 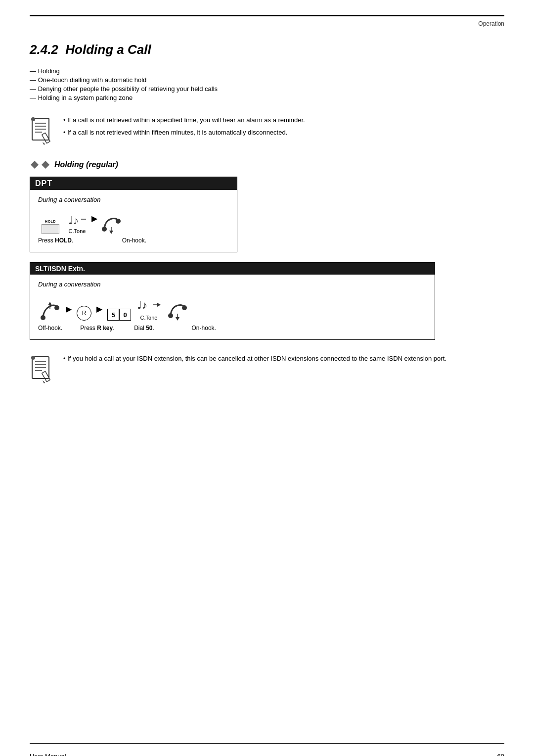 What do you see at coordinates (232, 301) in the screenshot?
I see `slt-box: SLT/ISDN Extn. During a conversation` at bounding box center [232, 301].